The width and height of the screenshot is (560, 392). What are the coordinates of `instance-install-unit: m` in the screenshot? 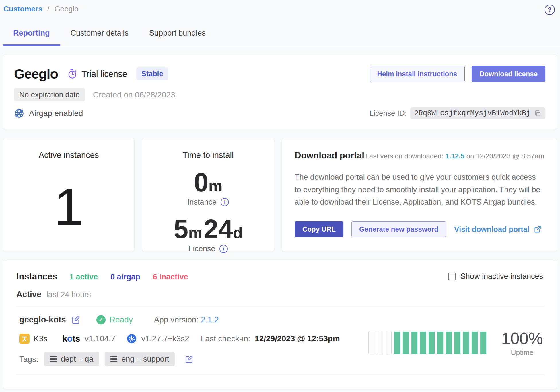 It's located at (216, 186).